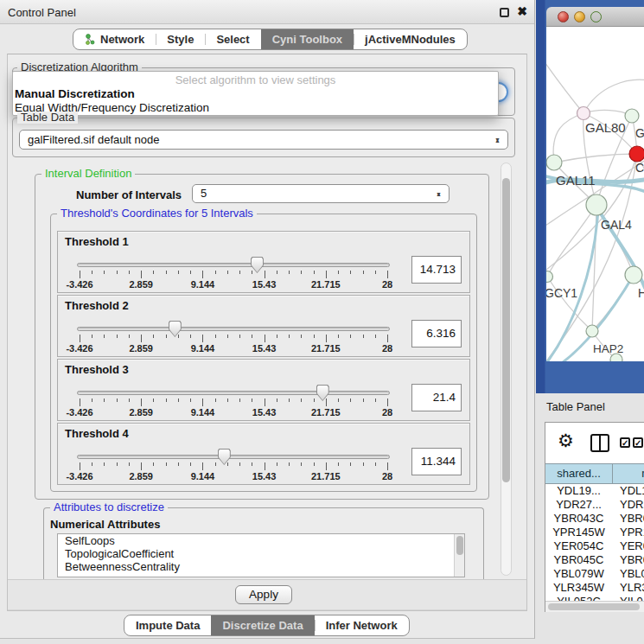  Describe the element at coordinates (579, 560) in the screenshot. I see `cell-shared-name: YBR045C` at that location.